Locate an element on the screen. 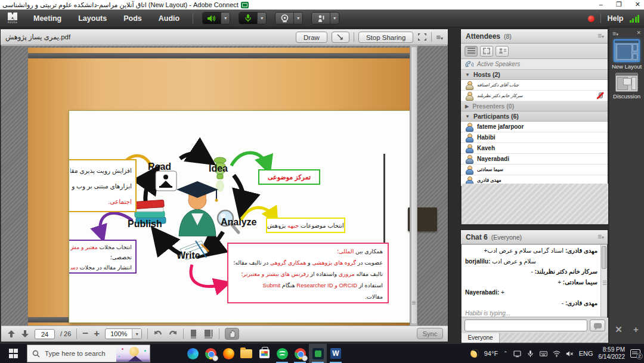 The height and width of the screenshot is (363, 644). redo-icon is located at coordinates (173, 334).